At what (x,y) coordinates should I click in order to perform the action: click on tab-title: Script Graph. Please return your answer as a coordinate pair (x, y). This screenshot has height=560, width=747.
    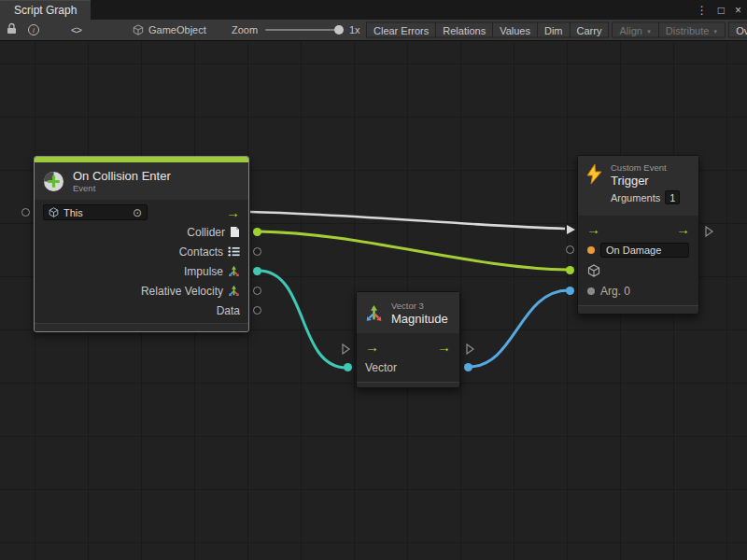
    Looking at the image, I should click on (45, 10).